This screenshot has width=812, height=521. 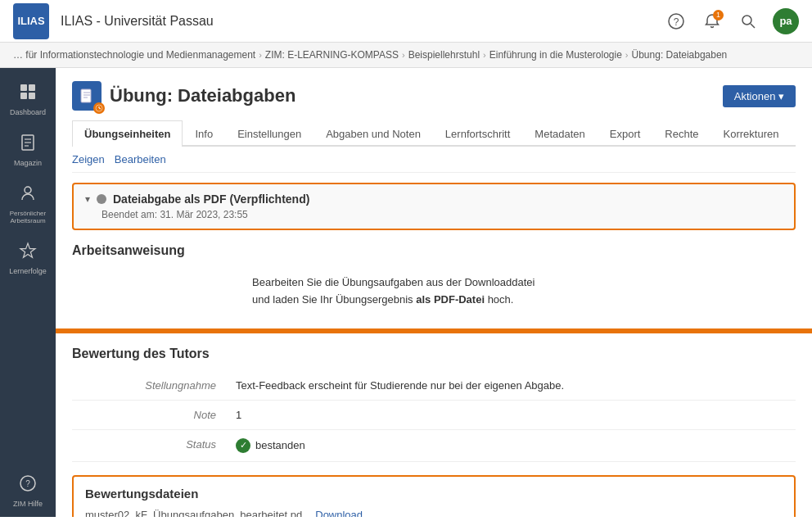 I want to click on dateien-heading: Bewertungsdateien, so click(x=434, y=493).